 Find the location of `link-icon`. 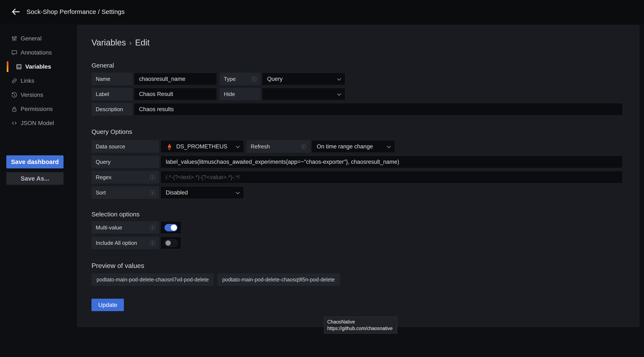

link-icon is located at coordinates (14, 81).